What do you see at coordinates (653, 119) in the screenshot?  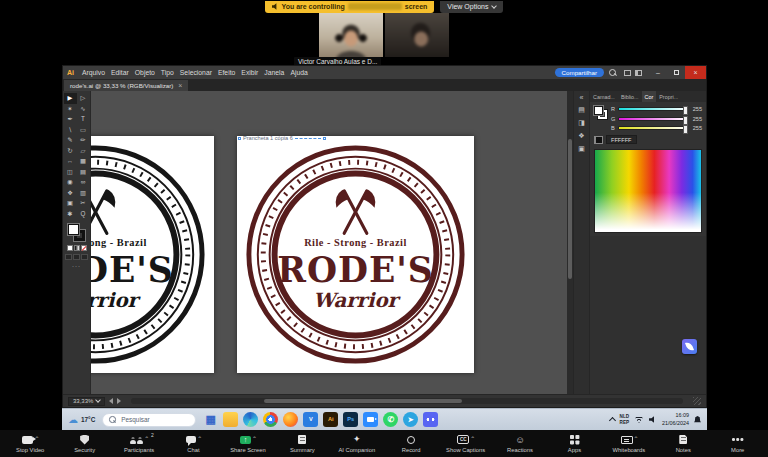 I see `green-slider` at bounding box center [653, 119].